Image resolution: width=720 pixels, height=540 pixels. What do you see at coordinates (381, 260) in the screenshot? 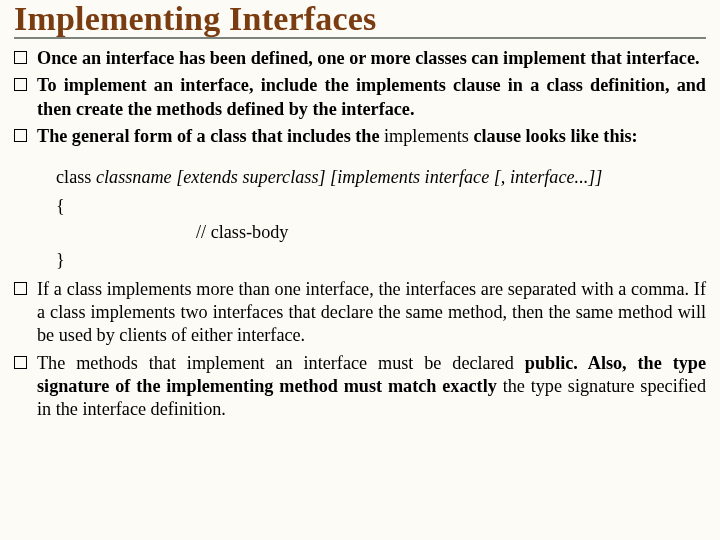
I see `code-close-brace: }` at bounding box center [381, 260].